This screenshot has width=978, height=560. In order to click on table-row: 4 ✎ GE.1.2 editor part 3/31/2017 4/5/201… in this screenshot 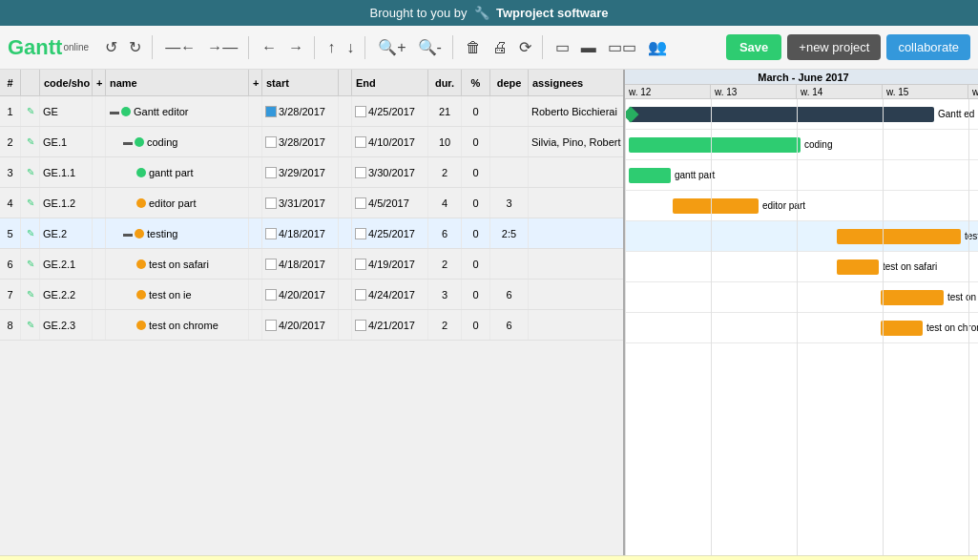, I will do `click(311, 203)`.